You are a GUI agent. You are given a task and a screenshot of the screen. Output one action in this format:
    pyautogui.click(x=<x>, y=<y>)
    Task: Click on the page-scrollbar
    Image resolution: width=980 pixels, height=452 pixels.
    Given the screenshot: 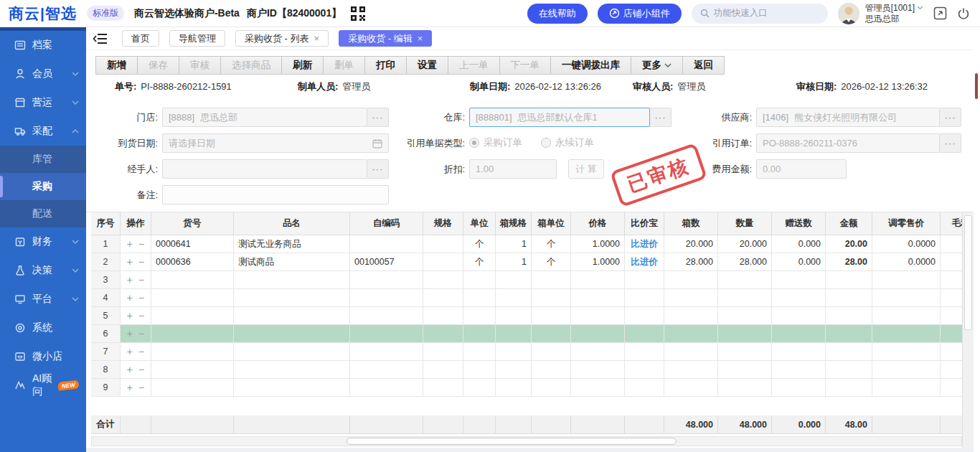 What is the action you would take?
    pyautogui.click(x=977, y=240)
    